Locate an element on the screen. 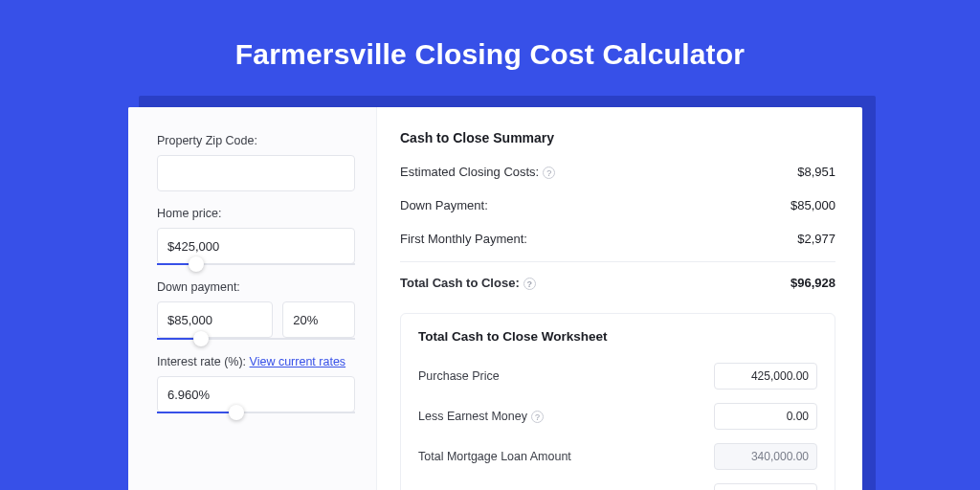 Image resolution: width=980 pixels, height=490 pixels. summary-row: Down Payment:$85,000 is located at coordinates (618, 205).